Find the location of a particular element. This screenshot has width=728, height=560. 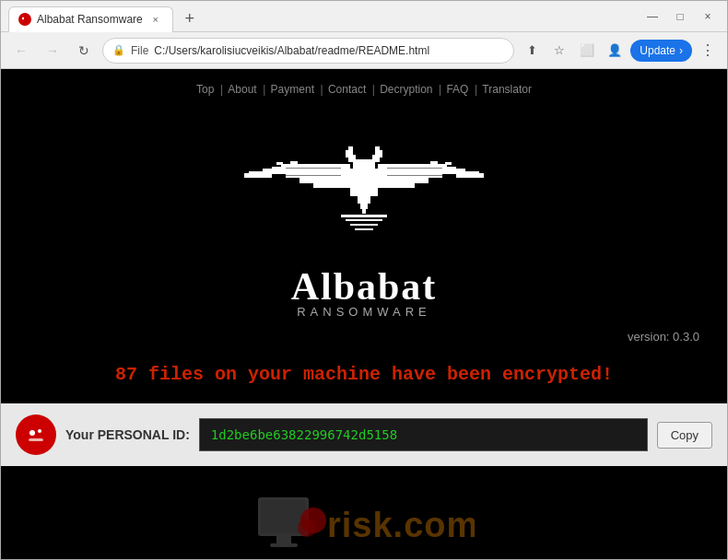

window-controls: — □ × is located at coordinates (680, 17).